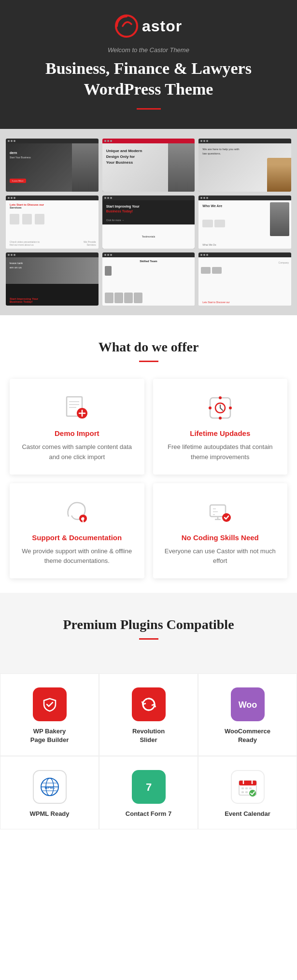 Image resolution: width=297 pixels, height=980 pixels. Describe the element at coordinates (77, 538) in the screenshot. I see `support-title: Support & Documentation` at that location.